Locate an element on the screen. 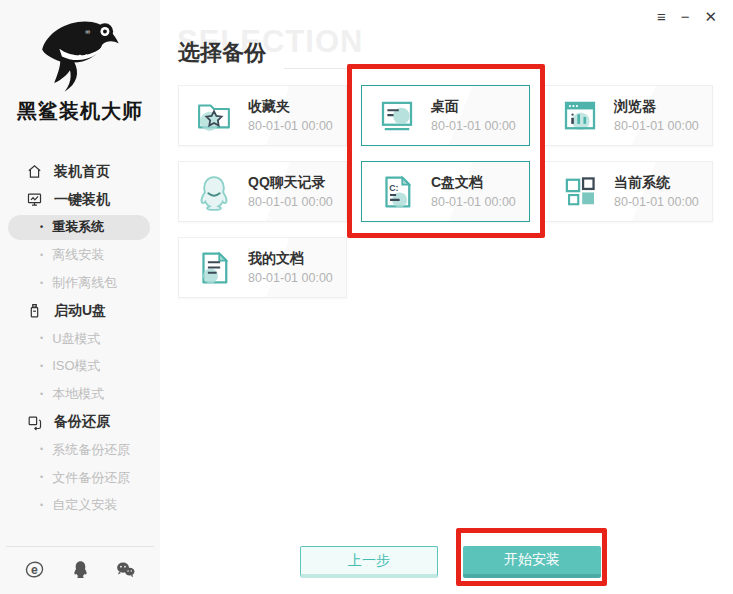 Image resolution: width=733 pixels, height=594 pixels. sidebar-item-label: U盘模式 is located at coordinates (76, 339).